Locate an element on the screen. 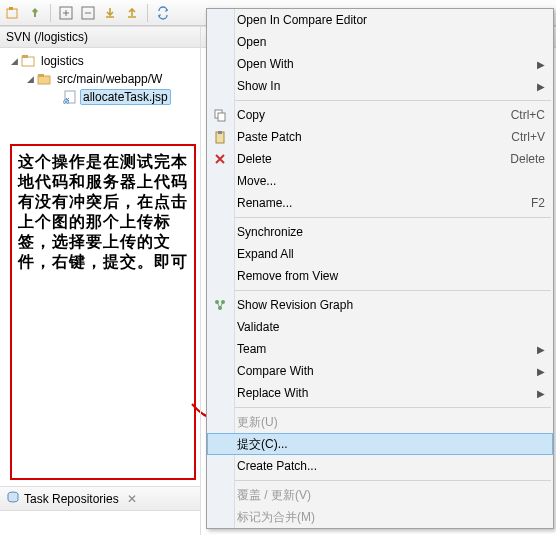 The image size is (556, 535). menu-synchronize: Synchronize is located at coordinates (380, 232).